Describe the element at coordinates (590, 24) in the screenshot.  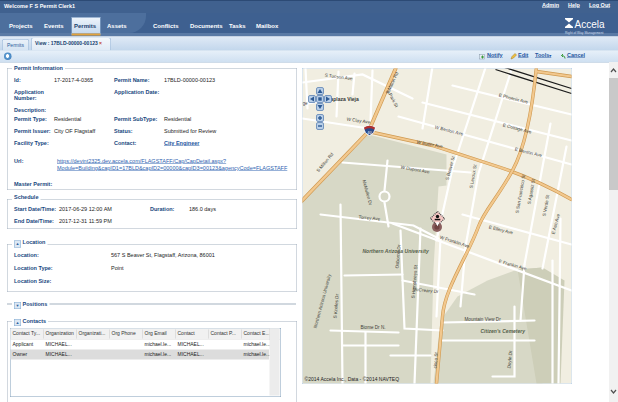
I see `svg-text: Accela` at that location.